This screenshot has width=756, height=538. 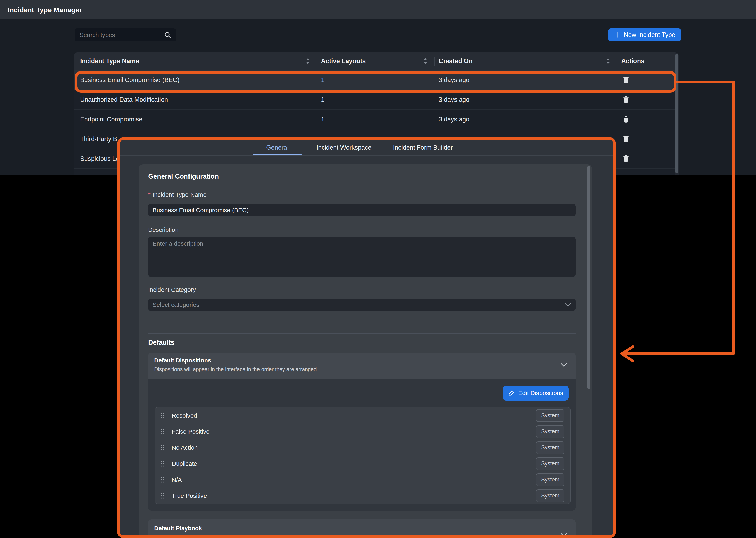 I want to click on modal-scrollbar-thumb, so click(x=589, y=278).